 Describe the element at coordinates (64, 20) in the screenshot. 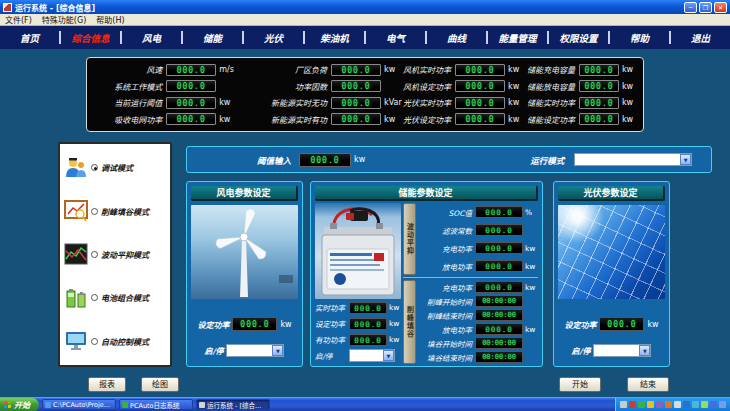

I see `menu-special: 特殊功能(G)` at that location.